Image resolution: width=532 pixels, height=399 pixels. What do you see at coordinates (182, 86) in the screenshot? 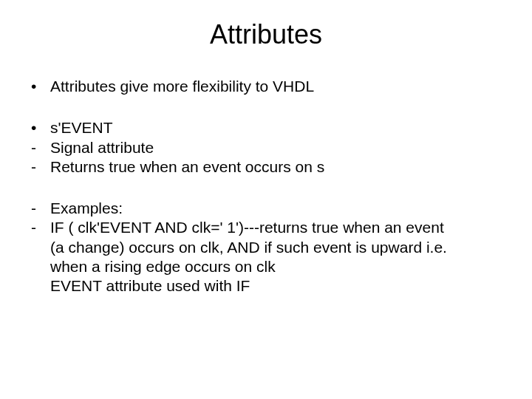
I see `list-item-text: Attributes give more flexibility to VHDL` at bounding box center [182, 86].